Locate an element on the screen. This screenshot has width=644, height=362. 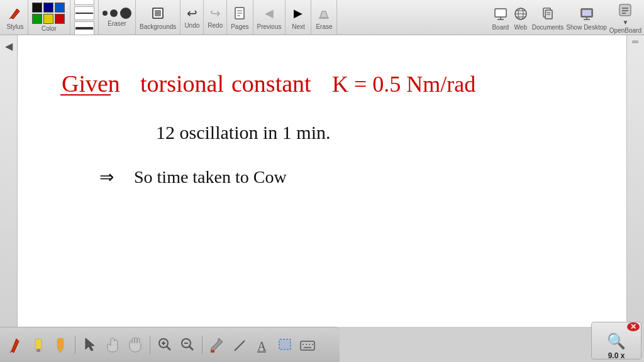
color-red is located at coordinates (60, 19).